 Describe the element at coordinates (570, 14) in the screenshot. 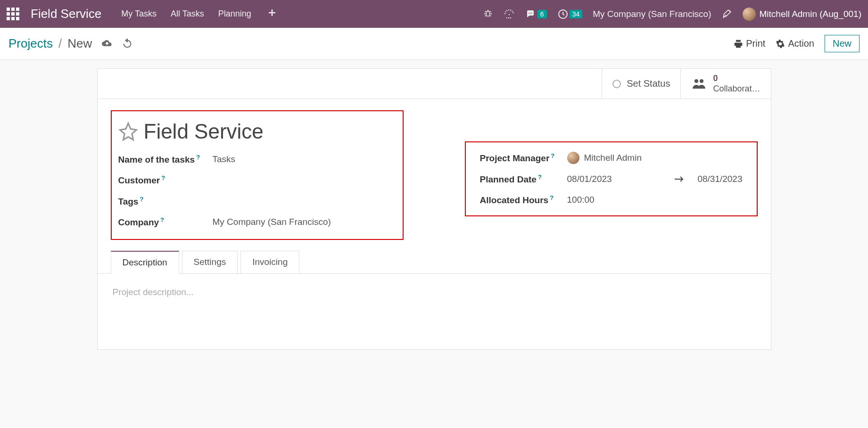

I see `activity-icon: 34` at that location.